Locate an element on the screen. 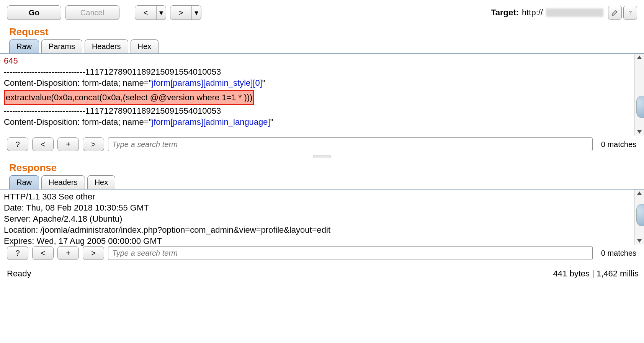 Image resolution: width=644 pixels, height=343 pixels. next-request-button: > ▾ is located at coordinates (186, 13).